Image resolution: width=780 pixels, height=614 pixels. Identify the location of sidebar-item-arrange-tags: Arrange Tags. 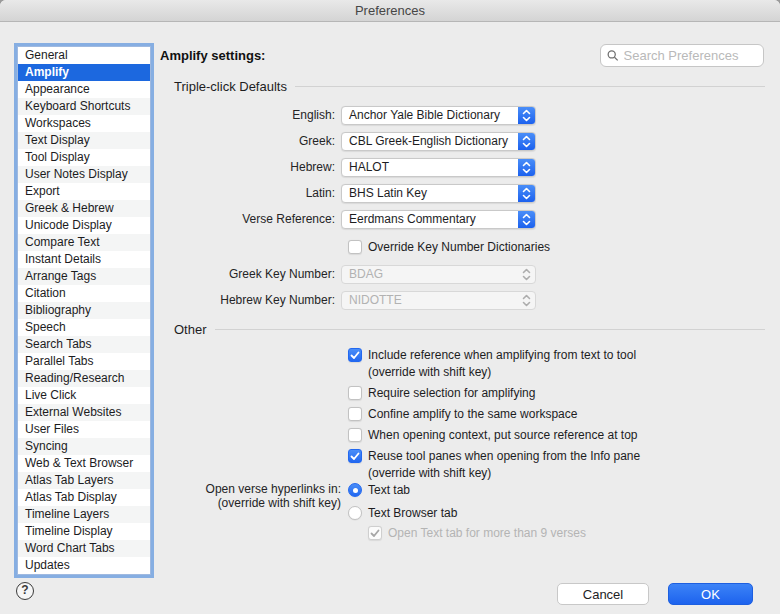
(84, 276).